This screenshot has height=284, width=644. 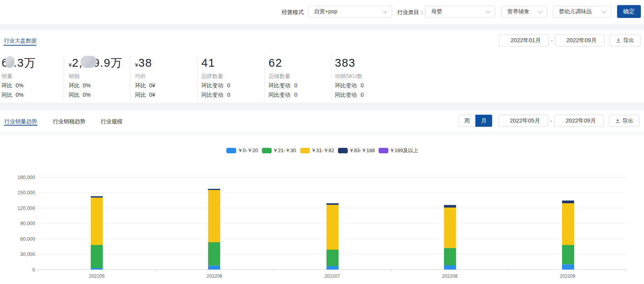 I want to click on svg-text: 202207, so click(x=332, y=276).